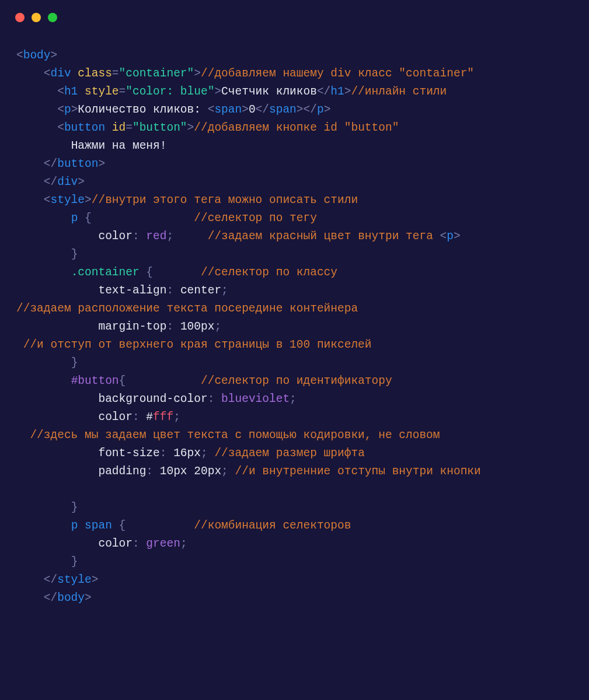 This screenshot has height=700, width=589. I want to click on prop-color3: color, so click(116, 544).